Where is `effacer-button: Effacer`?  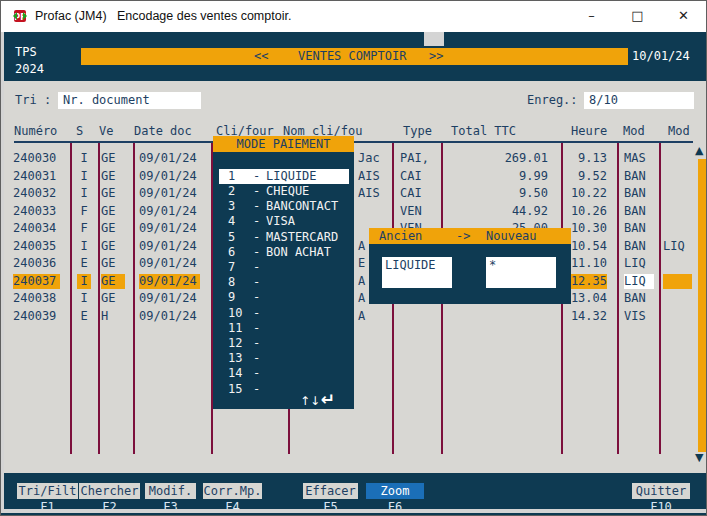
effacer-button: Effacer is located at coordinates (330, 491).